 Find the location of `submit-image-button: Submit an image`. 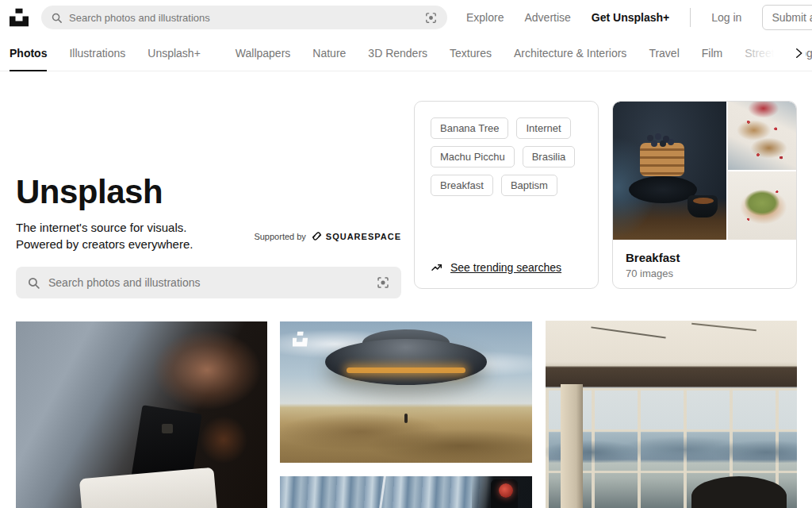

submit-image-button: Submit an image is located at coordinates (787, 17).